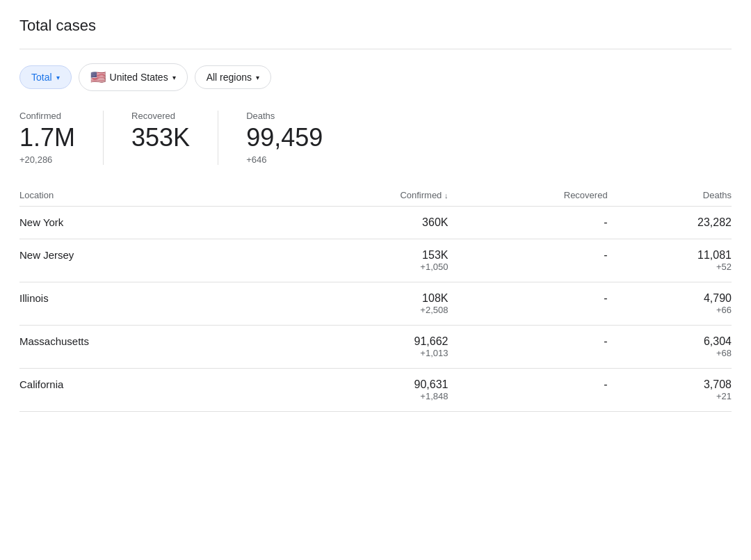 The width and height of the screenshot is (751, 560). What do you see at coordinates (161, 115) in the screenshot?
I see `recovered-label: Recovered` at bounding box center [161, 115].